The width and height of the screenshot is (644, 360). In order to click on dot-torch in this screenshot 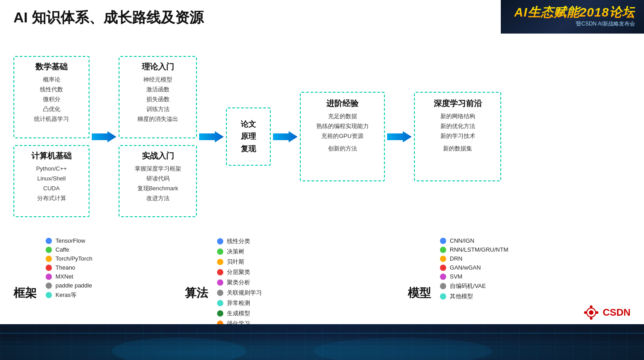, I will do `click(49, 259)`.